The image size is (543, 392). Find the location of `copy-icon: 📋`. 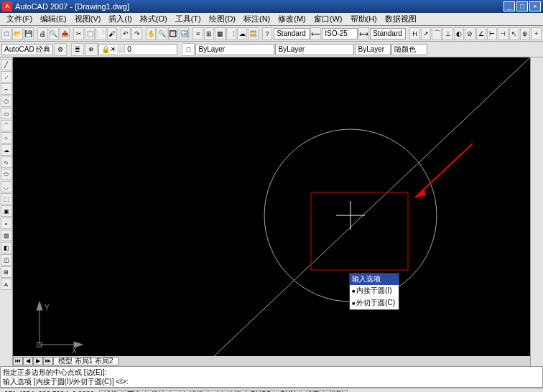

copy-icon: 📋 is located at coordinates (90, 34).